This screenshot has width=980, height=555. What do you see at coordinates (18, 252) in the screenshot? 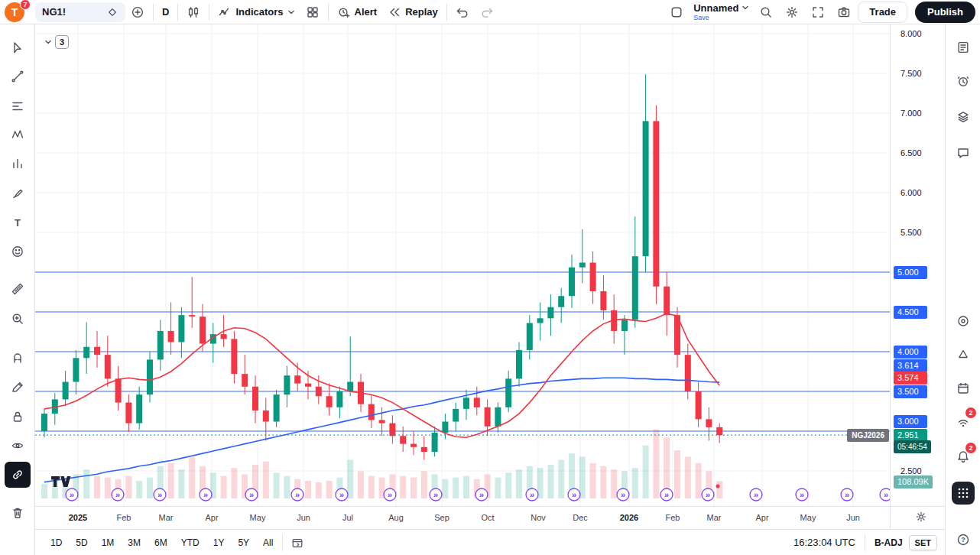
I see `emoji-tool-button` at bounding box center [18, 252].